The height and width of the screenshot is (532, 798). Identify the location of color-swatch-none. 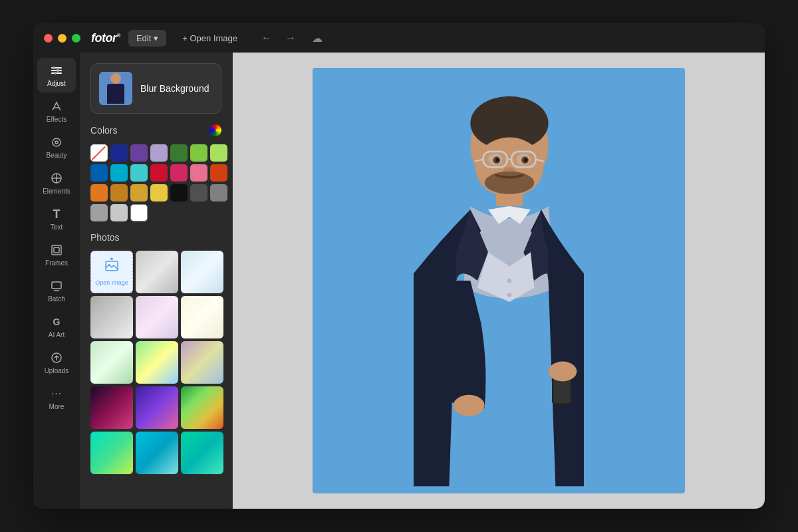
(99, 153).